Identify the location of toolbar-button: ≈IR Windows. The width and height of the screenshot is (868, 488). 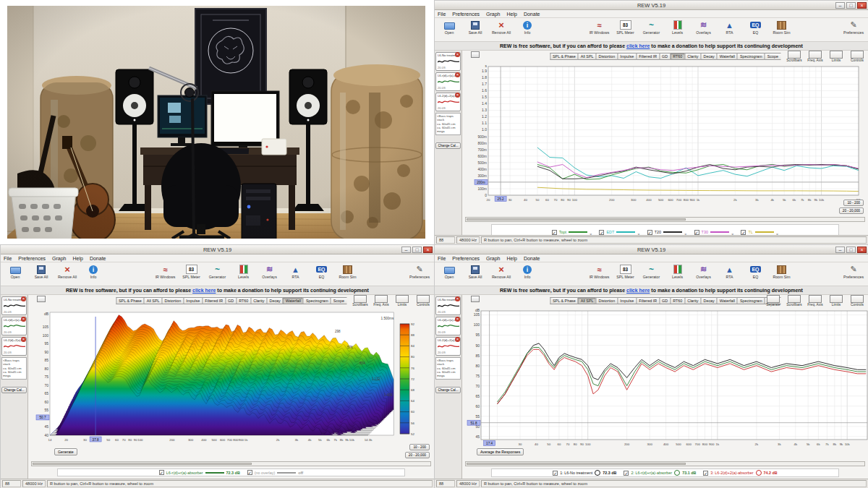
(600, 271).